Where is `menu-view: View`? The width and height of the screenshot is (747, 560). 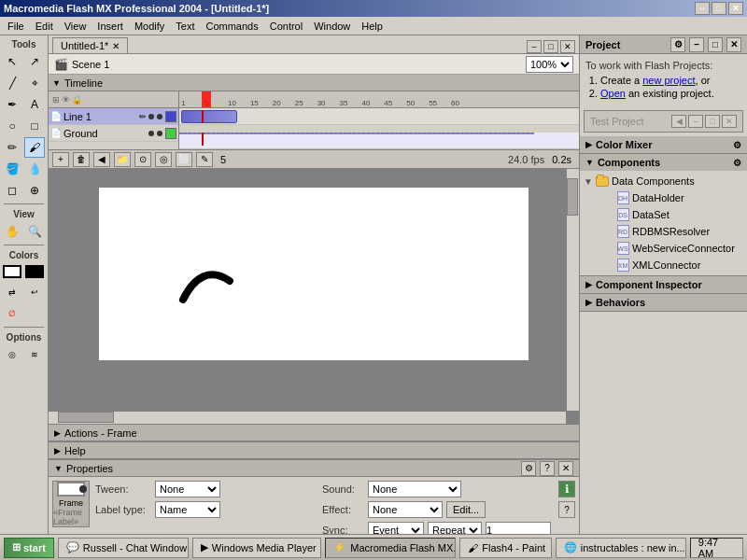
menu-view: View is located at coordinates (76, 26).